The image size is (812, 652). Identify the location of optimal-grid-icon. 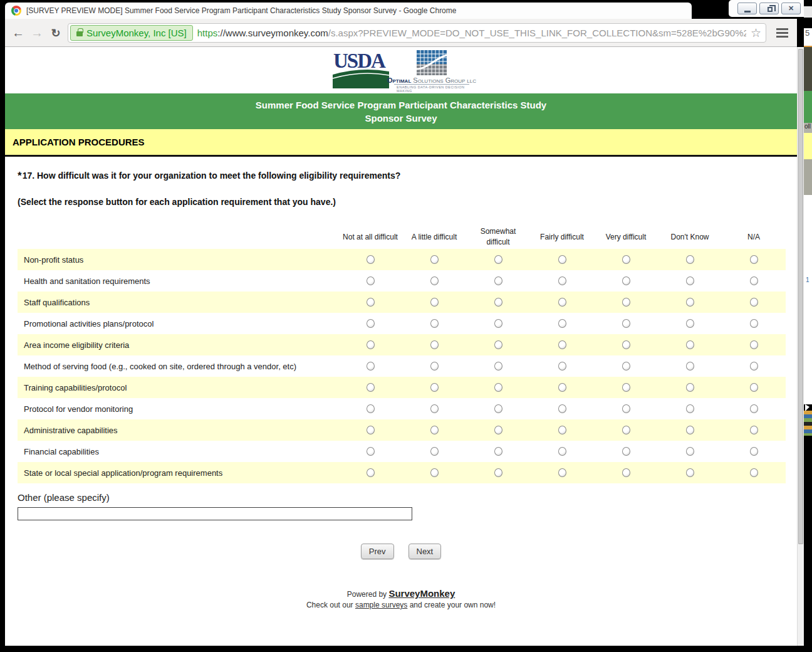
(432, 63).